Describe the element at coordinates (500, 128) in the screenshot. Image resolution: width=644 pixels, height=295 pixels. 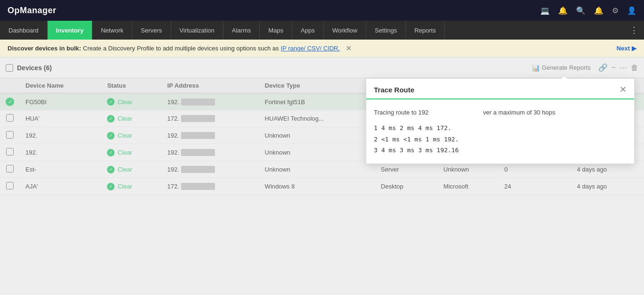
I see `trace-hop-1: 1 4 ms 2 ms 4 ms 172.` at that location.